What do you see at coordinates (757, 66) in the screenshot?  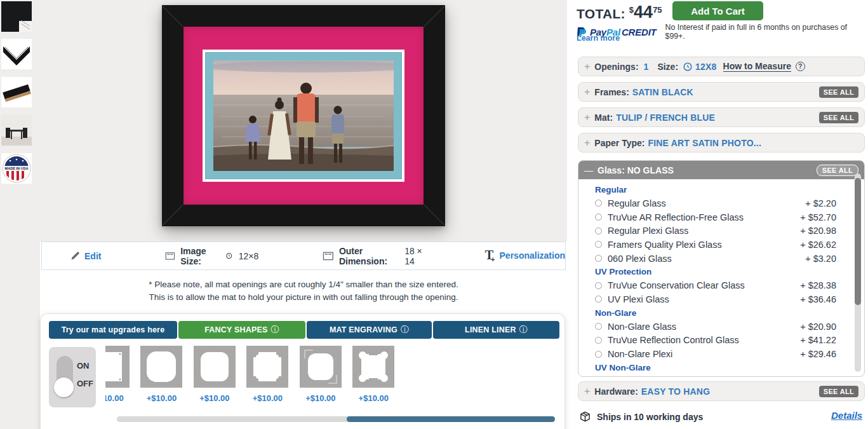 I see `how-to-measure-link: How to Measure` at bounding box center [757, 66].